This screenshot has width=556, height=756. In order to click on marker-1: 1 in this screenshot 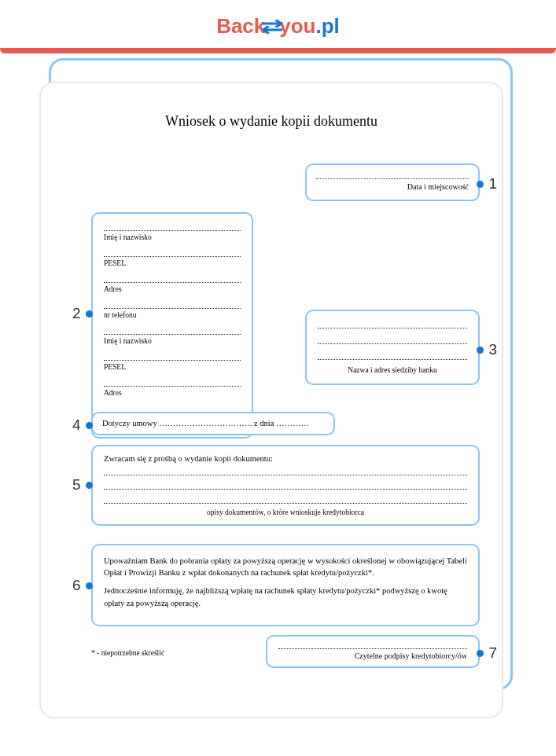, I will do `click(487, 184)`.